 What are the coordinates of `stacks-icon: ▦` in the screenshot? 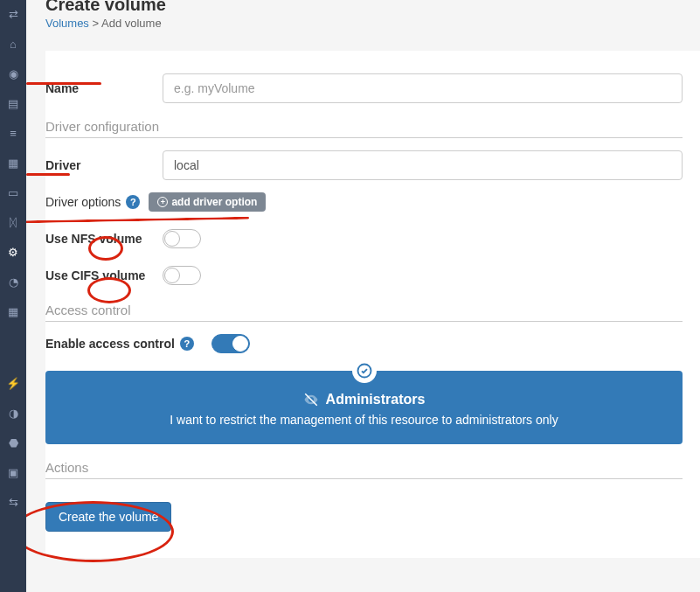 It's located at (13, 163).